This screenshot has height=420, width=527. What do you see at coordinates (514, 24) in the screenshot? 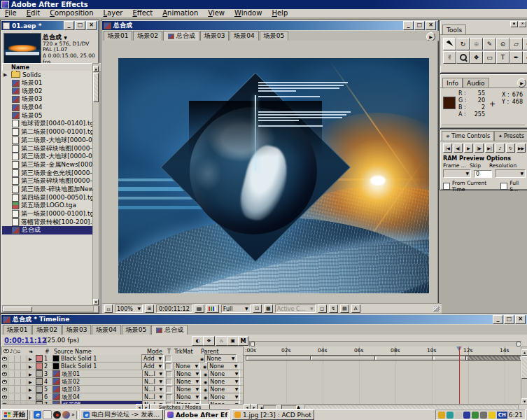
I see `palette-collapse-button: ▪` at bounding box center [514, 24].